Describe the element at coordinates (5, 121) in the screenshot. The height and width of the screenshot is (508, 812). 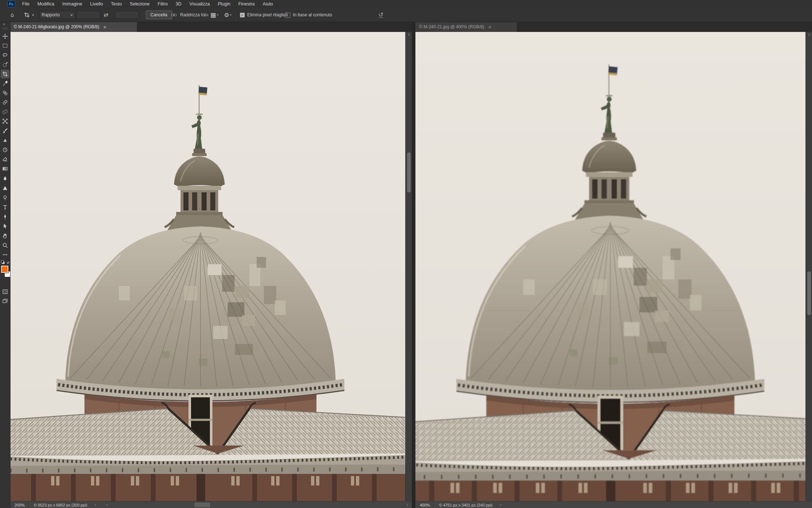
I see `content-aware-move-tool` at that location.